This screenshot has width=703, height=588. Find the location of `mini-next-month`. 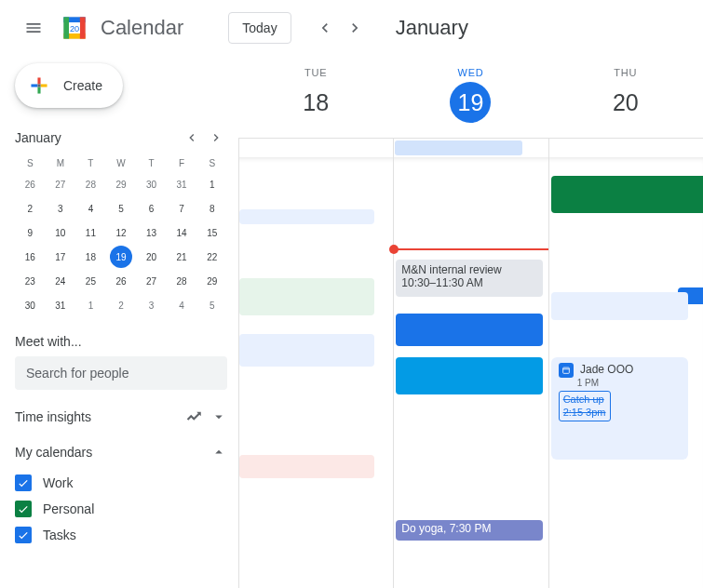

mini-next-month is located at coordinates (216, 138).